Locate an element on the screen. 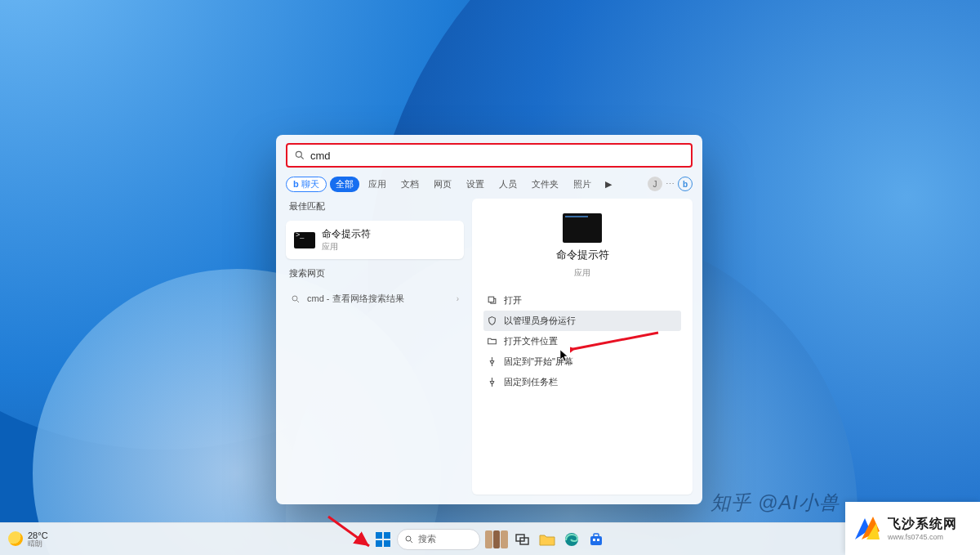 The image size is (980, 555). open-icon is located at coordinates (492, 301).